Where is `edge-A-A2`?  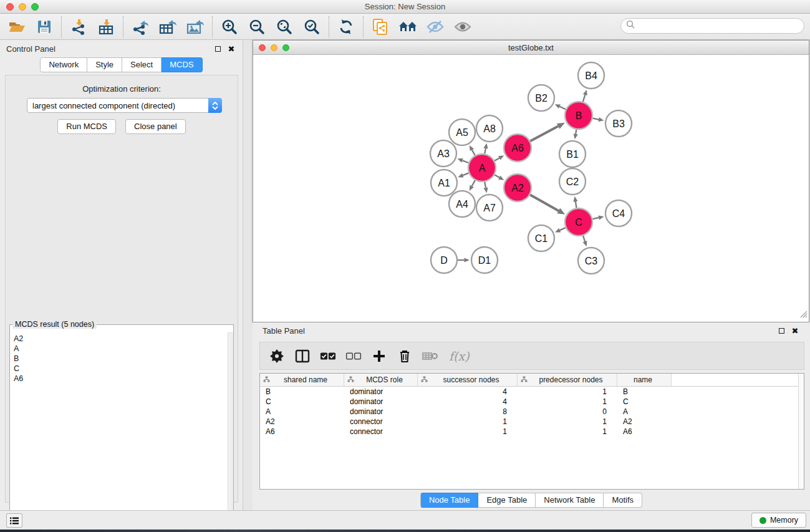 edge-A-A2 is located at coordinates (497, 176).